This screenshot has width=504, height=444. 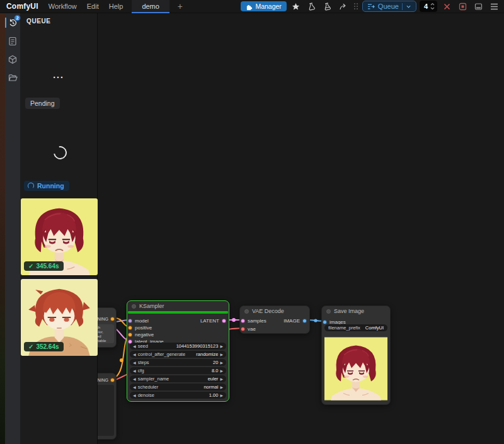 I want to click on menu-edit: Edit, so click(x=93, y=6).